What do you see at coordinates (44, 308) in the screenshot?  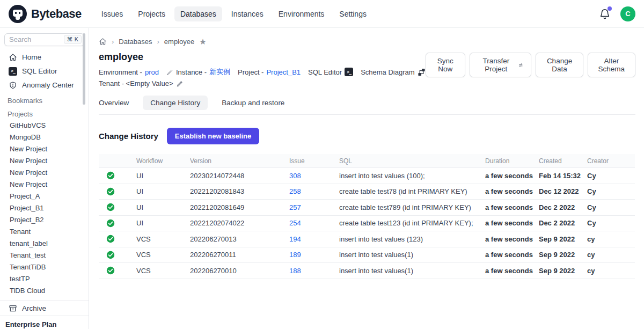 I see `sidebar-item-archive: Archive` at bounding box center [44, 308].